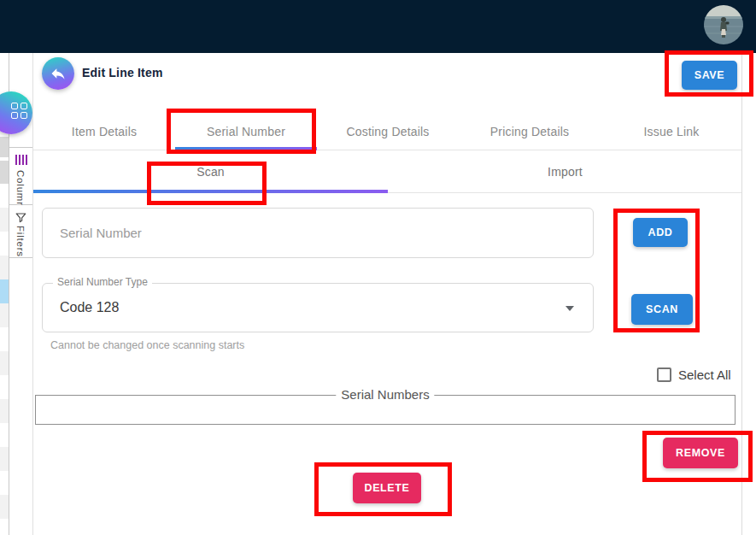 This screenshot has width=756, height=535. I want to click on tab-item-details: Item Details, so click(104, 132).